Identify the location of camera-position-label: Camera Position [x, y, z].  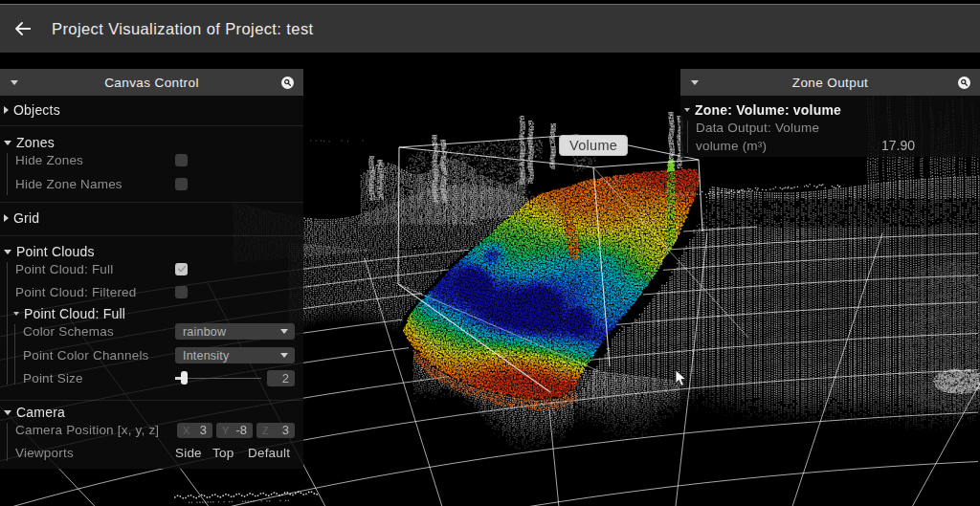
(87, 430).